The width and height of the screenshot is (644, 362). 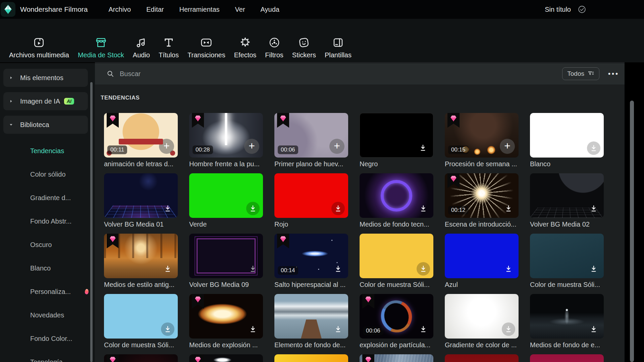 I want to click on duration-chip: 00:12, so click(x=458, y=210).